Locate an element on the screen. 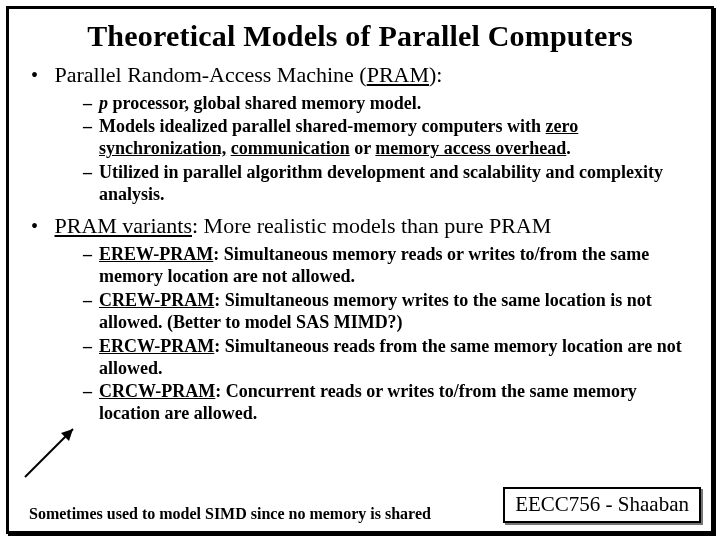  u-text: communication is located at coordinates (290, 148).